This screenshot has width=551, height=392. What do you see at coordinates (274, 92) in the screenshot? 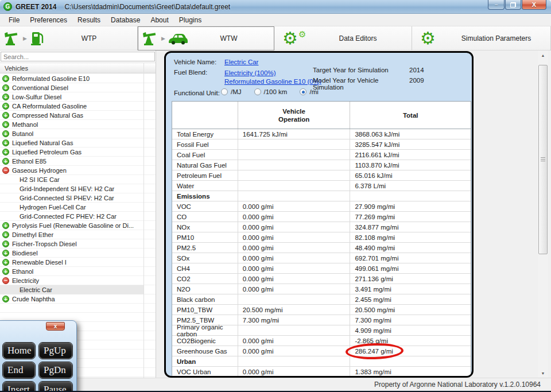
I see `functional-unit-options: /MJ /100 km /mi` at bounding box center [274, 92].